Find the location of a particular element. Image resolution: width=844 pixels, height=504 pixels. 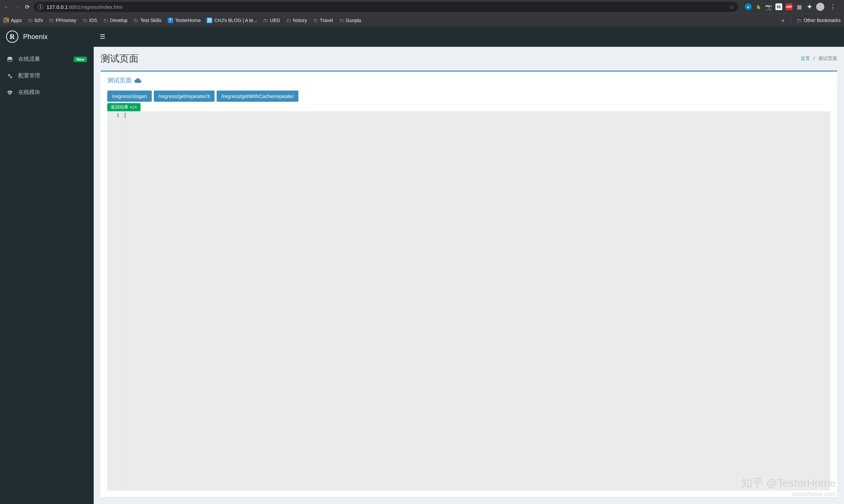

box-title: 测试页面 is located at coordinates (469, 80).